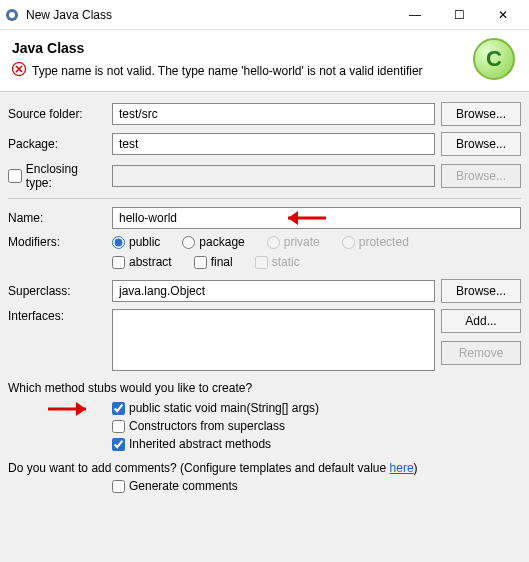 The image size is (529, 562). What do you see at coordinates (118, 444) in the screenshot?
I see `checkbox-inherited` at bounding box center [118, 444].